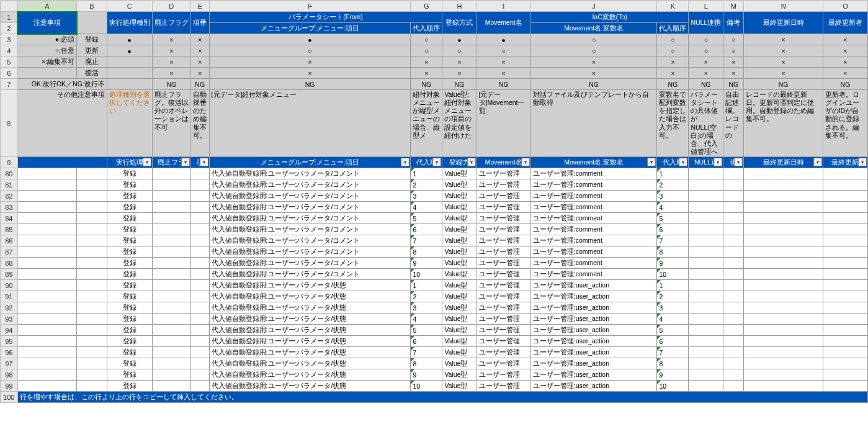  Describe the element at coordinates (504, 230) in the screenshot. I see `cell-I85: ユーザー管理` at that location.